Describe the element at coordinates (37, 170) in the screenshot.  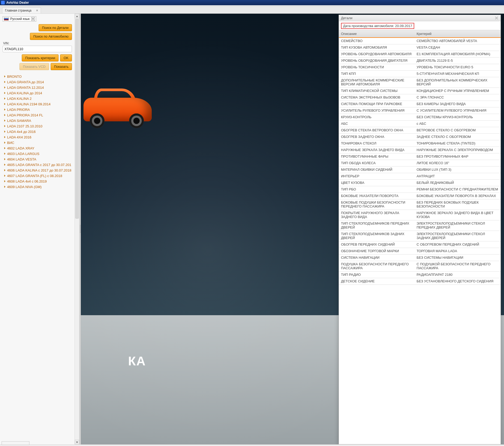
I see `tree-item: 4606 LADA KALINA с 2017 до 30.07.2018` at that location.